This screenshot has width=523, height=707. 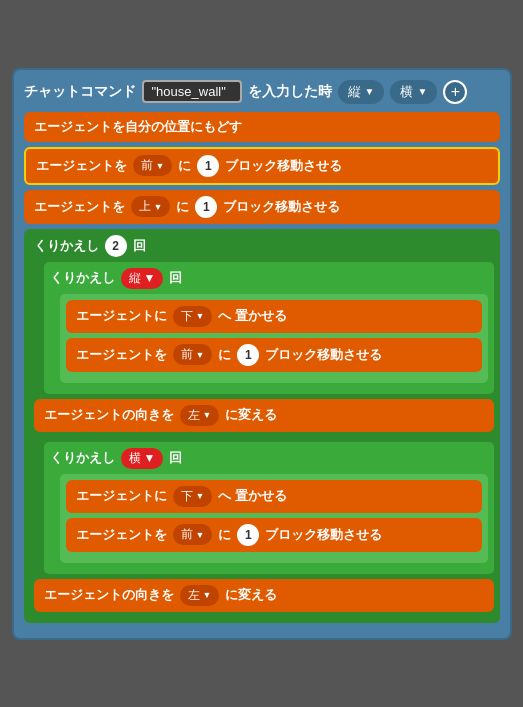 I want to click on place-dir-dropdown-2: 下 ▼, so click(x=193, y=496).